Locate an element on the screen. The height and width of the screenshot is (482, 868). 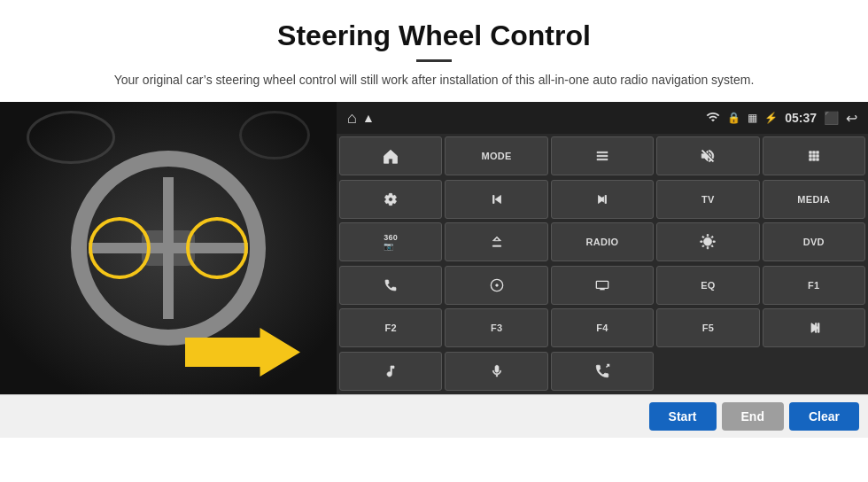
back-icon: ↩ is located at coordinates (852, 119).